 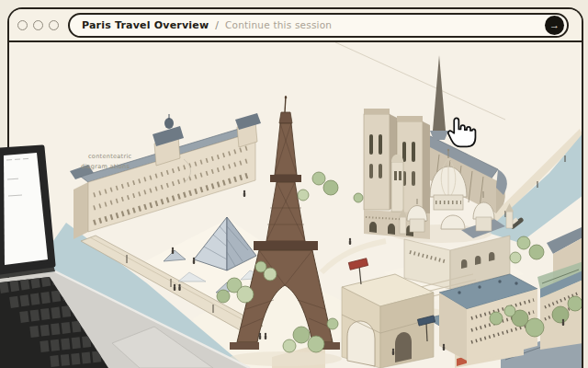 I want to click on browser-topbar: Paris Travel Overview / Continue this se…, so click(x=296, y=26).